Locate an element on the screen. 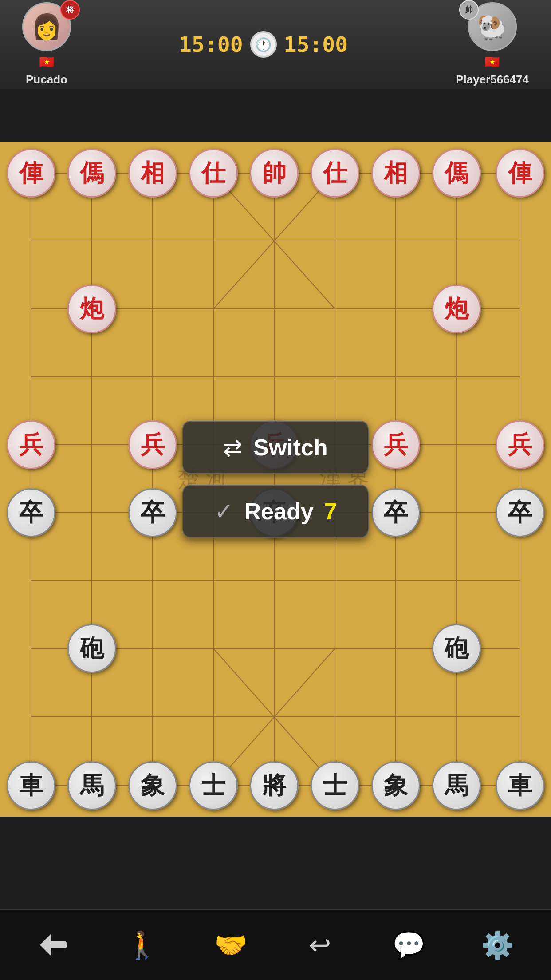  handshake-button: 🤝 is located at coordinates (231, 945).